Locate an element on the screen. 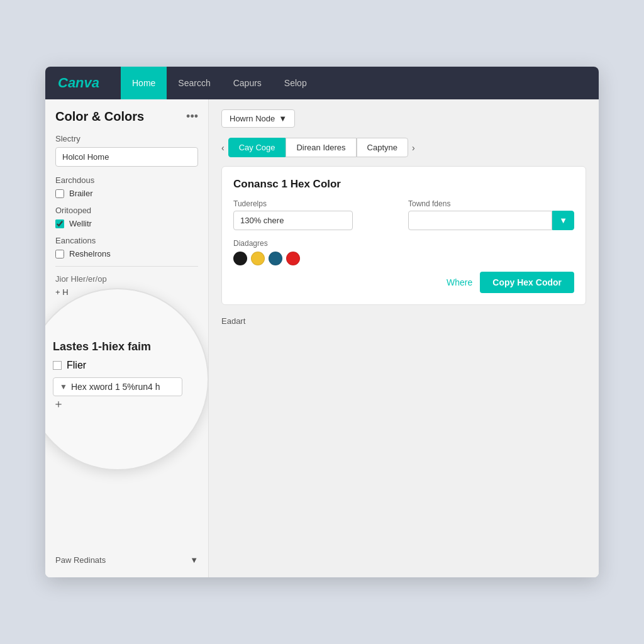 Image resolution: width=644 pixels, height=644 pixels. section-heading: Jior Hler/er/op is located at coordinates (127, 279).